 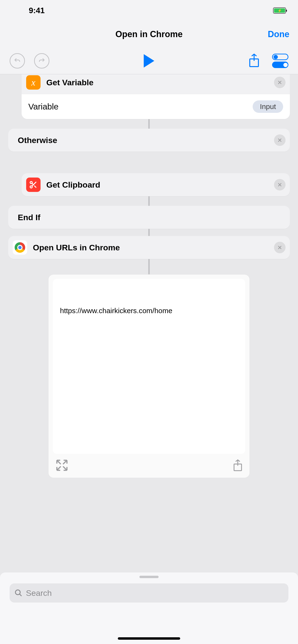 What do you see at coordinates (254, 61) in the screenshot?
I see `share-button` at bounding box center [254, 61].